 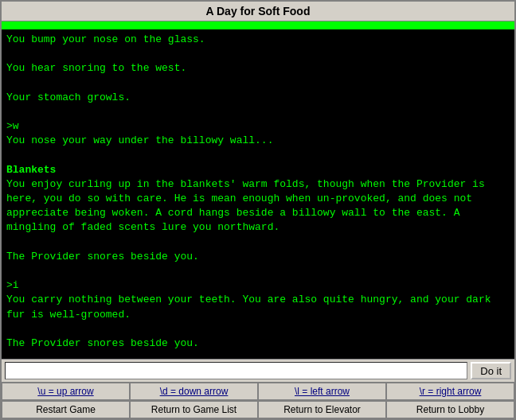 I want to click on return-to-lobby-button: Return to Lobby, so click(x=451, y=410).